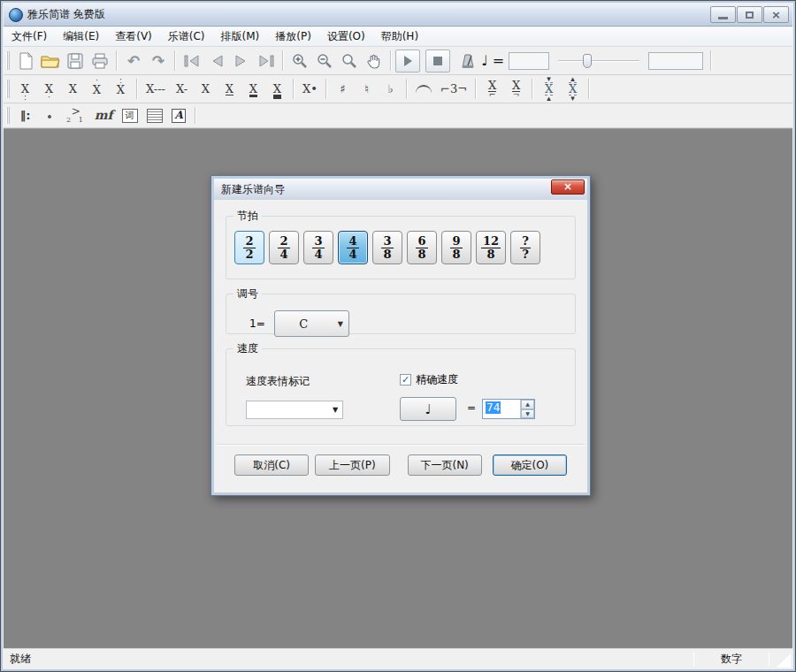 The image size is (796, 672). Describe the element at coordinates (300, 61) in the screenshot. I see `zoom-in-button` at that location.